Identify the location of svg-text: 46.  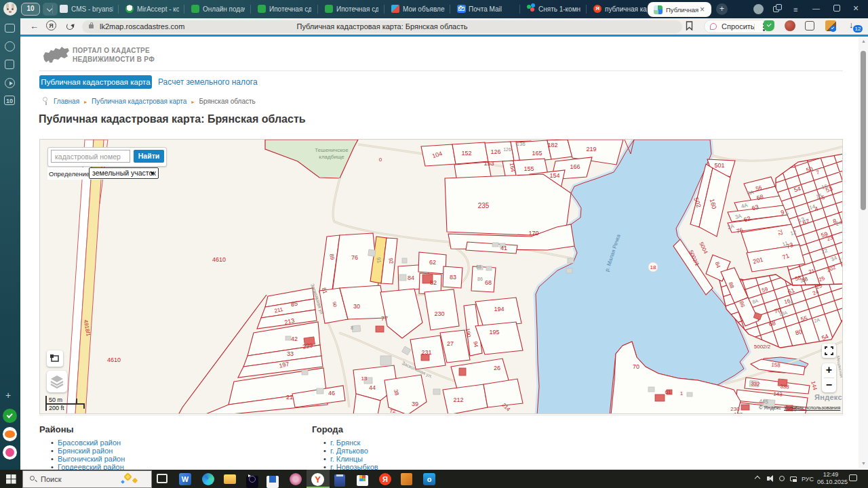
(332, 393).